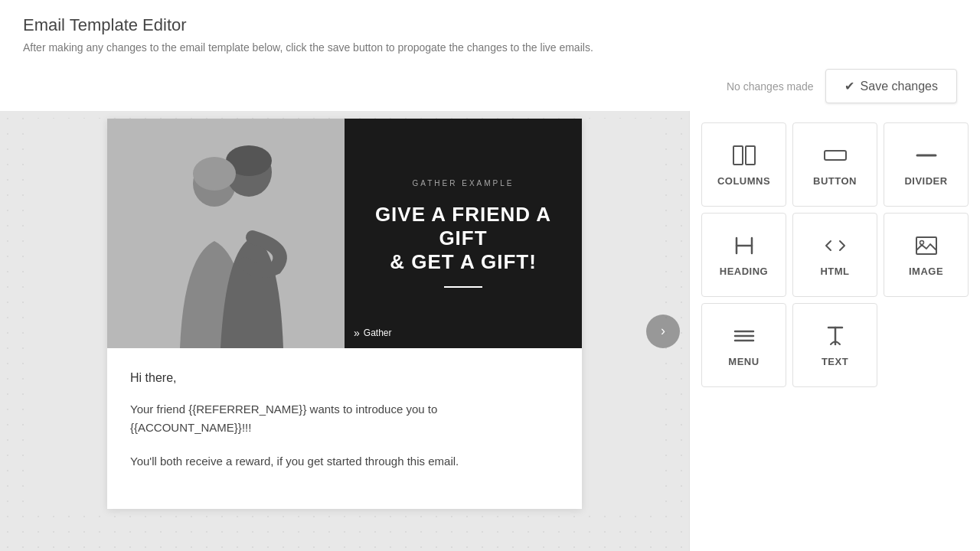  I want to click on component-block-button: BUTTON, so click(835, 165).